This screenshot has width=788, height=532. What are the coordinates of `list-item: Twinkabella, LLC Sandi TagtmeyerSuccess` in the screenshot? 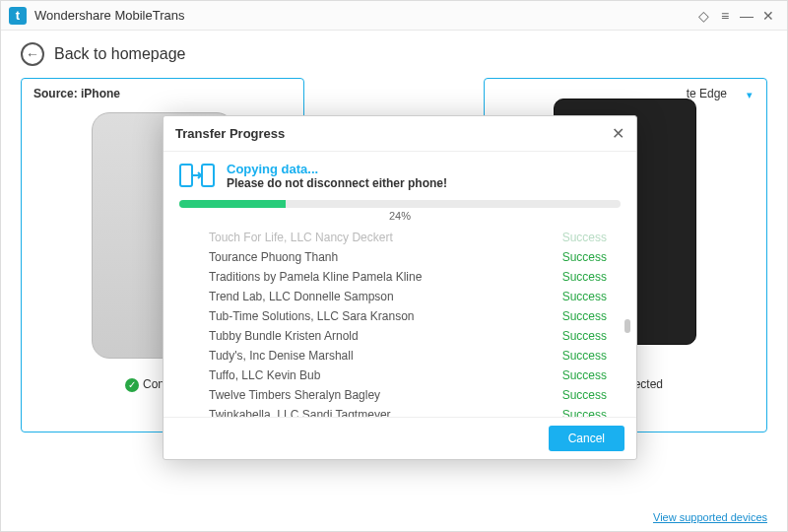 It's located at (408, 411).